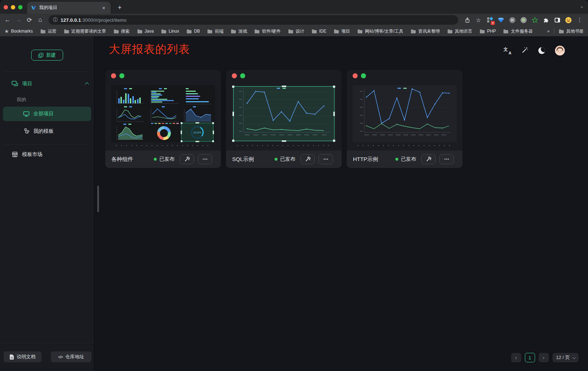 The width and height of the screenshot is (588, 371). What do you see at coordinates (294, 20) in the screenshot?
I see `browser-toolbar: ← → ⟳ ⌂ ⓘ 127.0.0.1:3000/#/project/items…` at bounding box center [294, 20].